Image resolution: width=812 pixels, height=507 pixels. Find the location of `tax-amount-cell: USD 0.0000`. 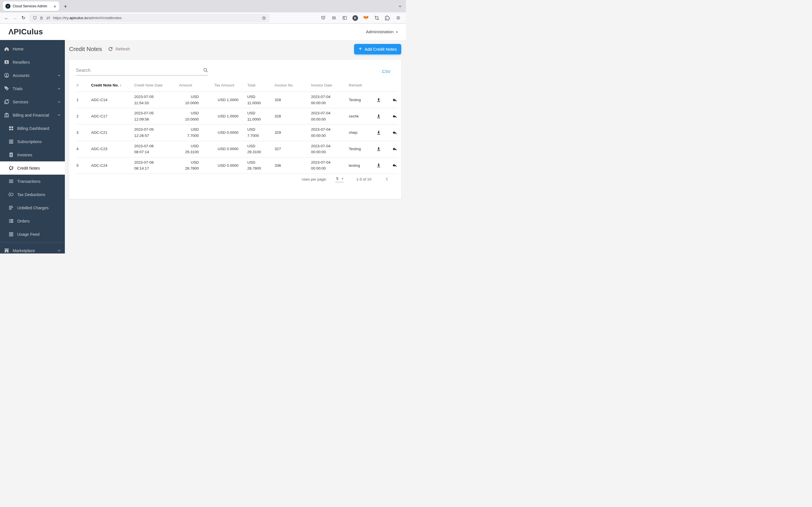

tax-amount-cell: USD 0.0000 is located at coordinates (231, 165).